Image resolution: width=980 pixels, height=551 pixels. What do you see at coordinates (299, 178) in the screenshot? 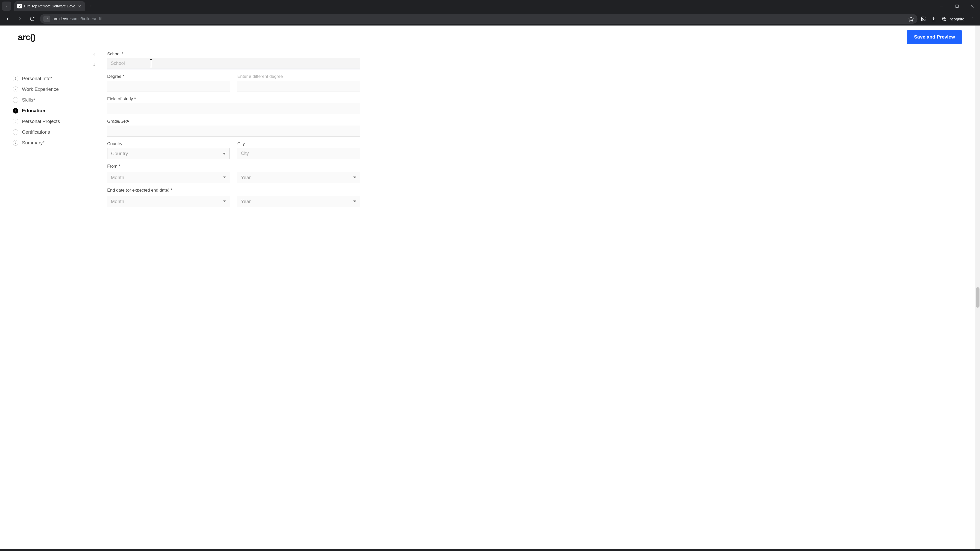
I see `from-year-select: Year` at bounding box center [299, 178].